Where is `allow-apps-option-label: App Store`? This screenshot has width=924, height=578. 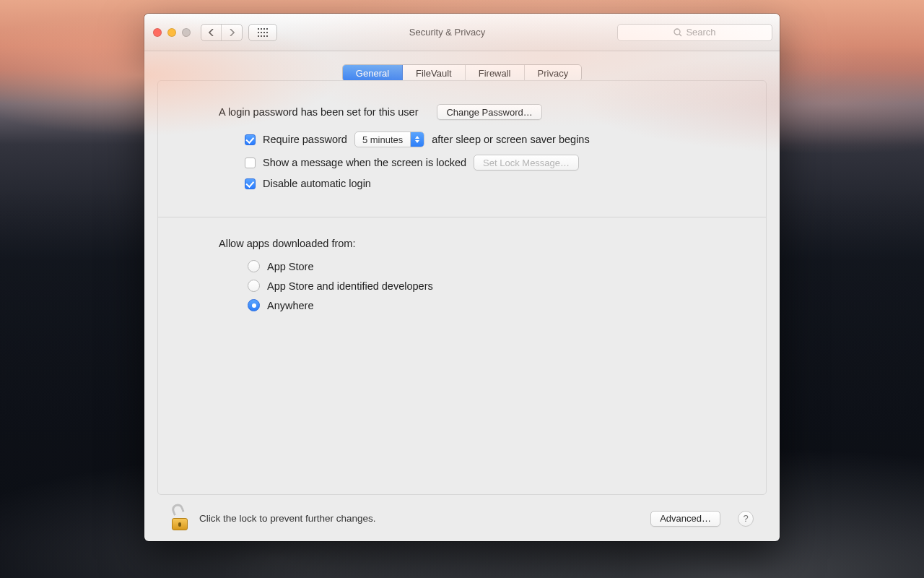
allow-apps-option-label: App Store is located at coordinates (290, 267).